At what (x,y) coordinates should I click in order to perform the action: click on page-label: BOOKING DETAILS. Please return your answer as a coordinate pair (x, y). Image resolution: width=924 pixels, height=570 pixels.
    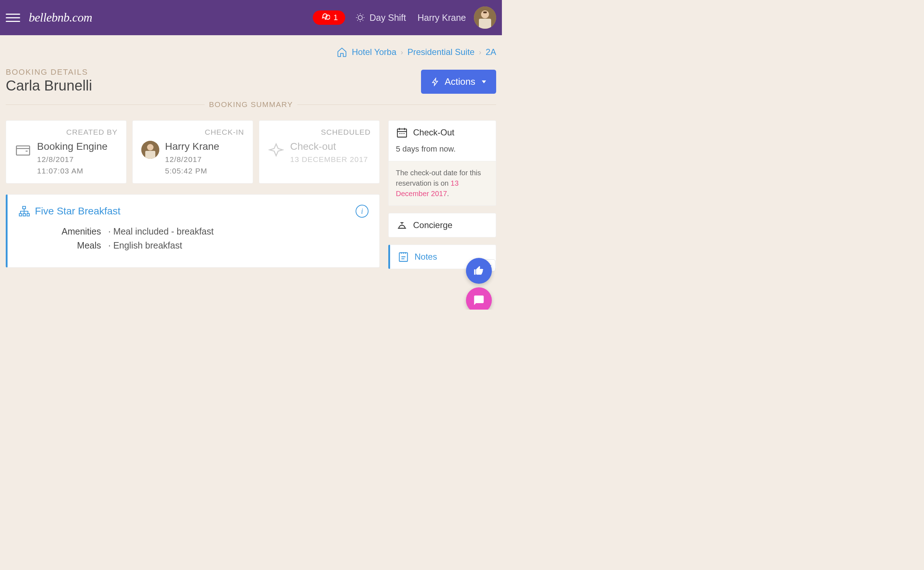
    Looking at the image, I should click on (49, 72).